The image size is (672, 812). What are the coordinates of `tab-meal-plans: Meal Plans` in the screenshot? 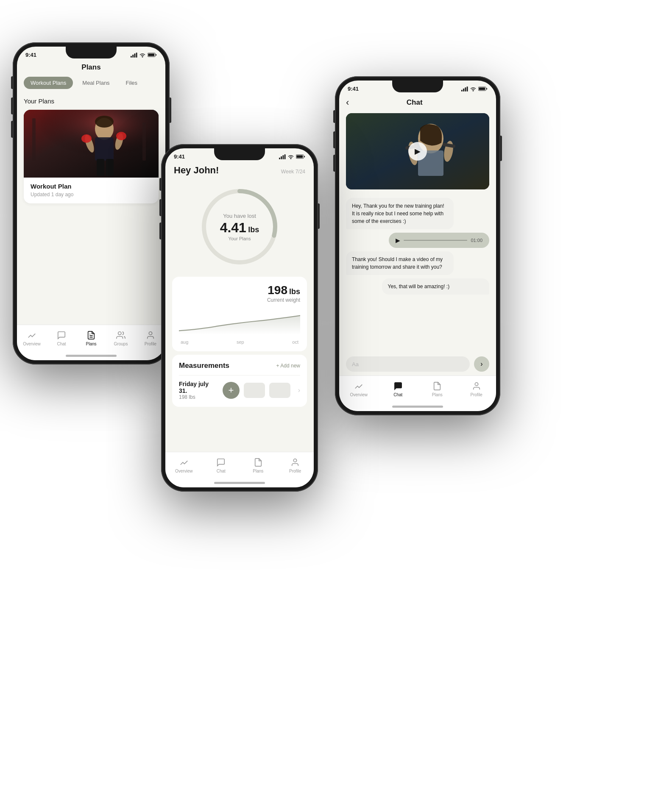 It's located at (96, 83).